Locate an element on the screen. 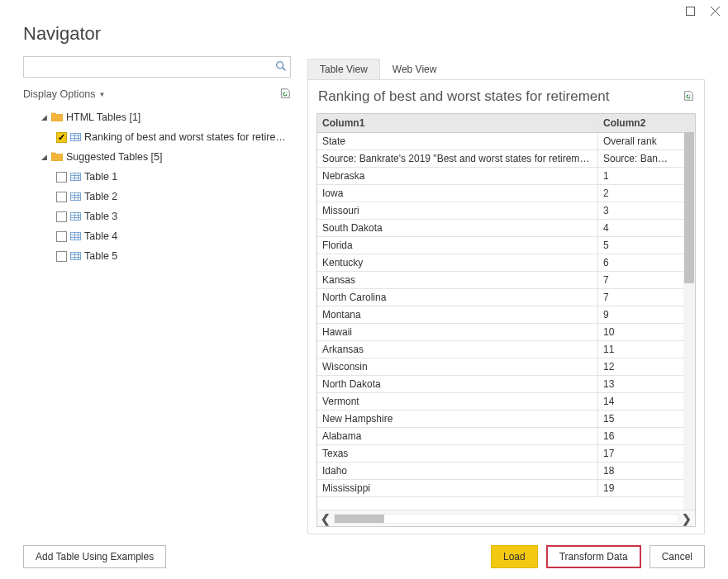  table-cell: Iowa is located at coordinates (458, 193).